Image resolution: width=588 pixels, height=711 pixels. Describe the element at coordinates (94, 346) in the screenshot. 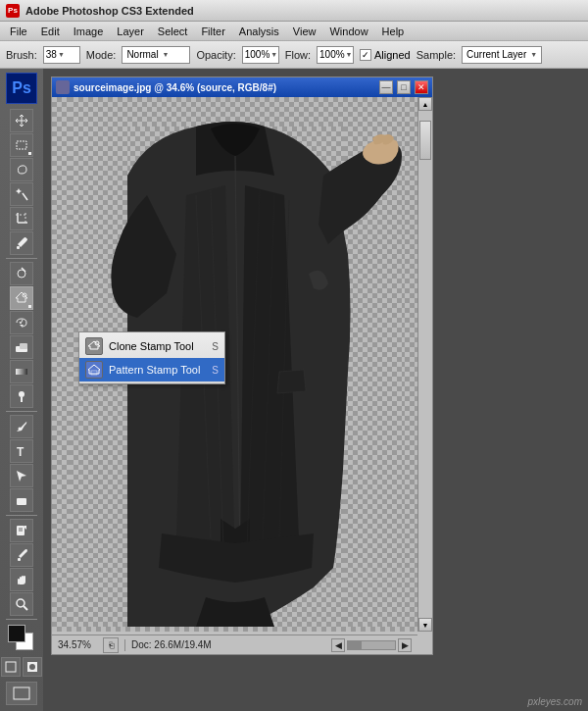

I see `clone-stamp-icon` at that location.